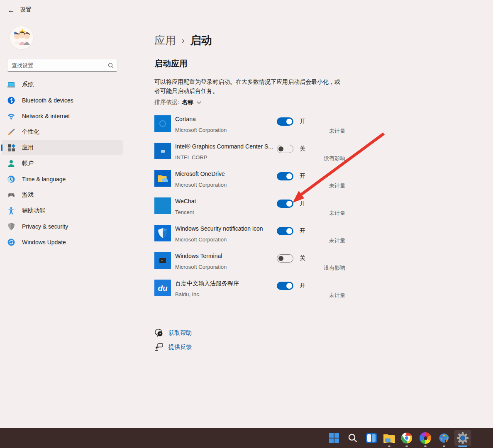 This screenshot has width=493, height=448. I want to click on section-title: 启动应用, so click(171, 64).